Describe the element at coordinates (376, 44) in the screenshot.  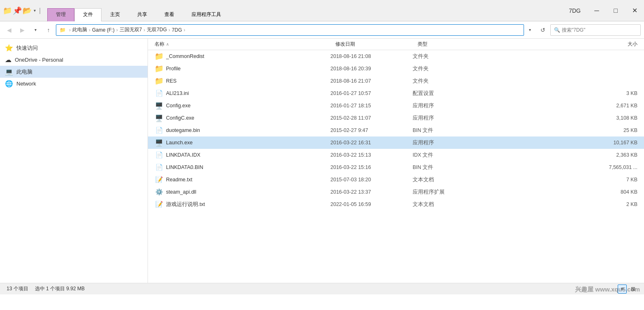
I see `col-header-date: 修改日期` at that location.